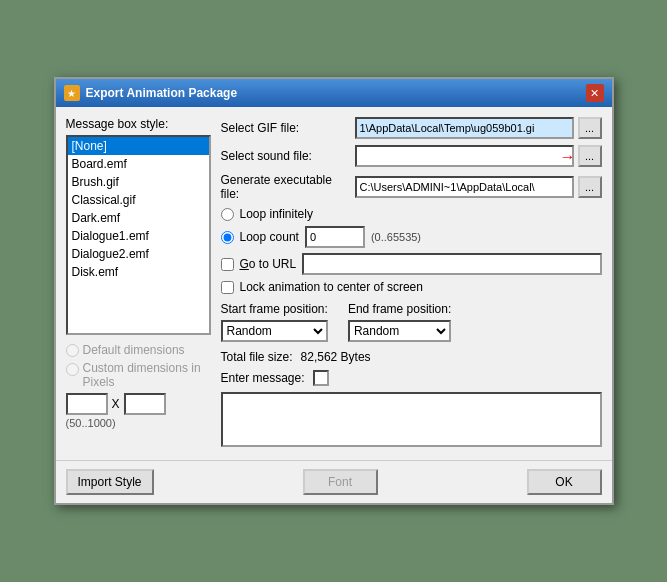 The height and width of the screenshot is (582, 667). I want to click on default-dim-radio, so click(72, 350).